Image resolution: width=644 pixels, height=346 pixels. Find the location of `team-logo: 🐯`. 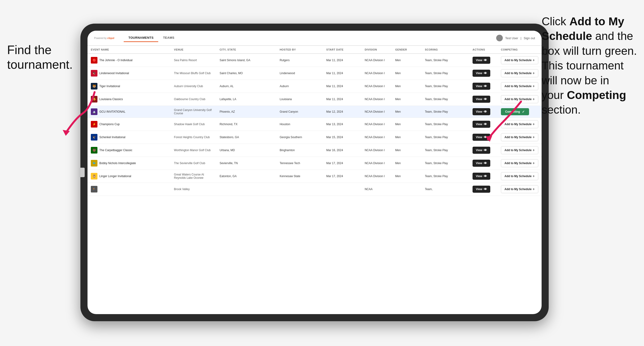

team-logo: 🐯 is located at coordinates (94, 86).